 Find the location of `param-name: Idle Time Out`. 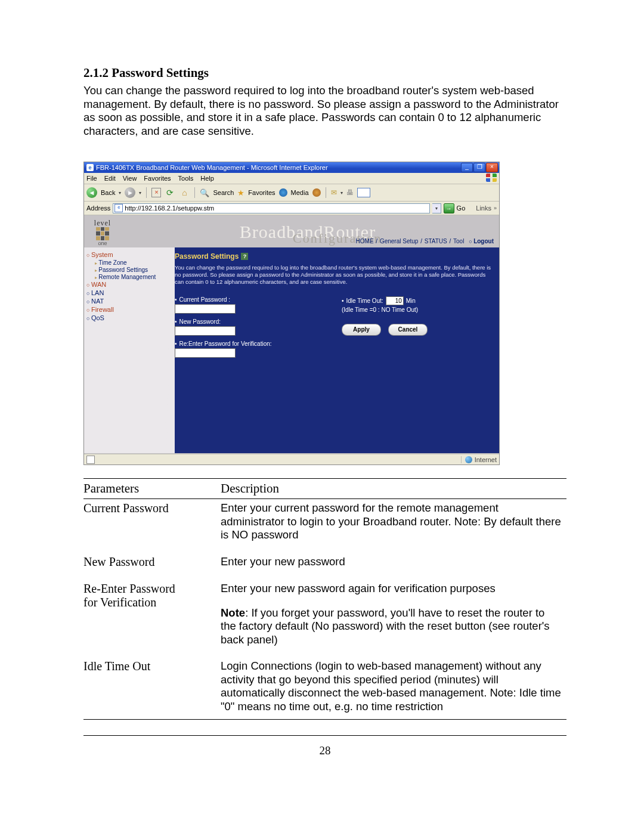

param-name: Idle Time Out is located at coordinates (152, 688).